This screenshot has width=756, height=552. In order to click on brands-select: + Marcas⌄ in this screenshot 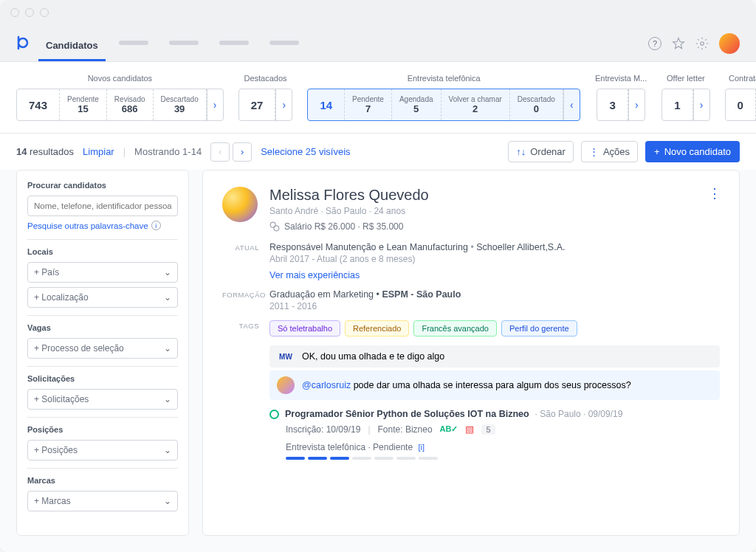, I will do `click(103, 501)`.